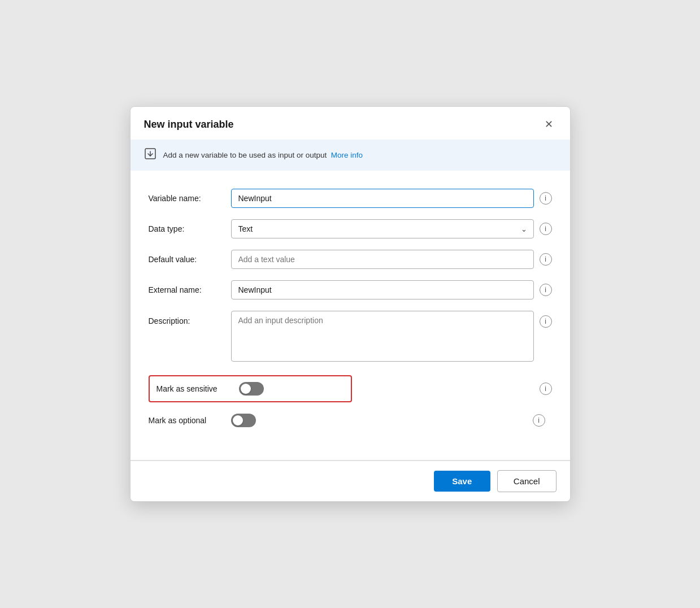 Image resolution: width=700 pixels, height=608 pixels. What do you see at coordinates (549, 124) in the screenshot?
I see `close-button: ✕` at bounding box center [549, 124].